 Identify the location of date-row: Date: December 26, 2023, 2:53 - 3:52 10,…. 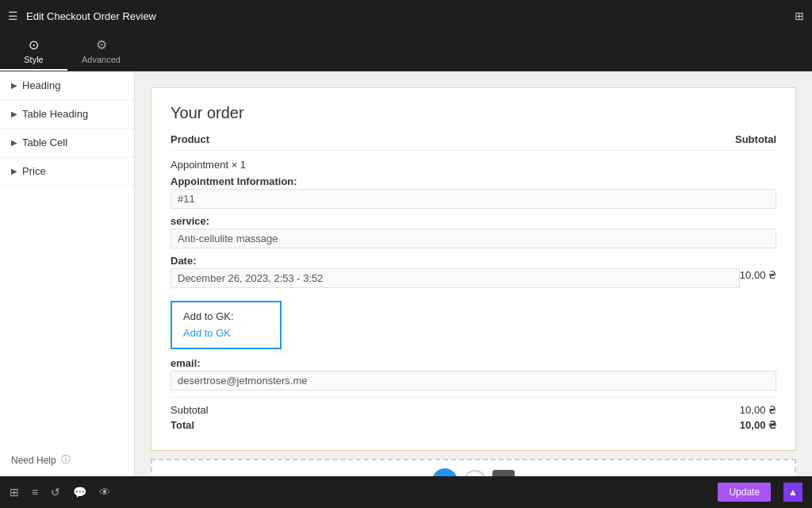
(473, 275).